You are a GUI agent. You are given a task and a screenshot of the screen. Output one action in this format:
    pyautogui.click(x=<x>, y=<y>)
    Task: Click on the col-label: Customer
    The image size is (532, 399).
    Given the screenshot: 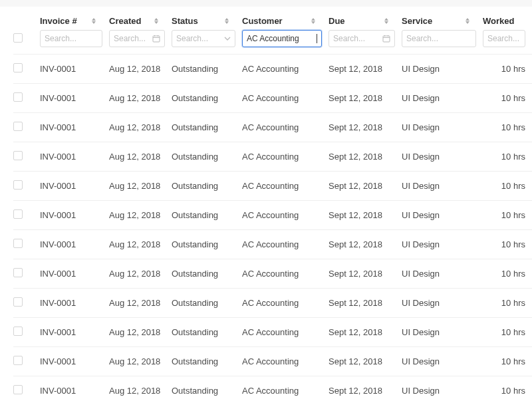 What is the action you would take?
    pyautogui.click(x=262, y=21)
    